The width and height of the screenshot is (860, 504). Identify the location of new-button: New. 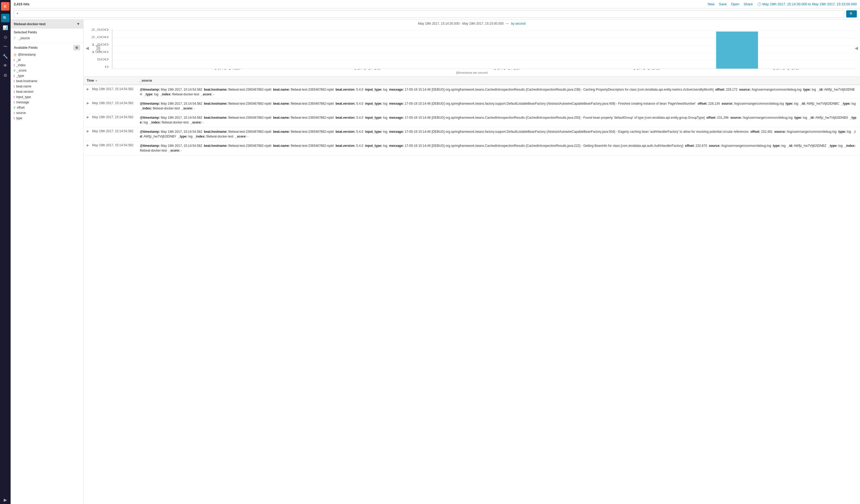
(711, 4).